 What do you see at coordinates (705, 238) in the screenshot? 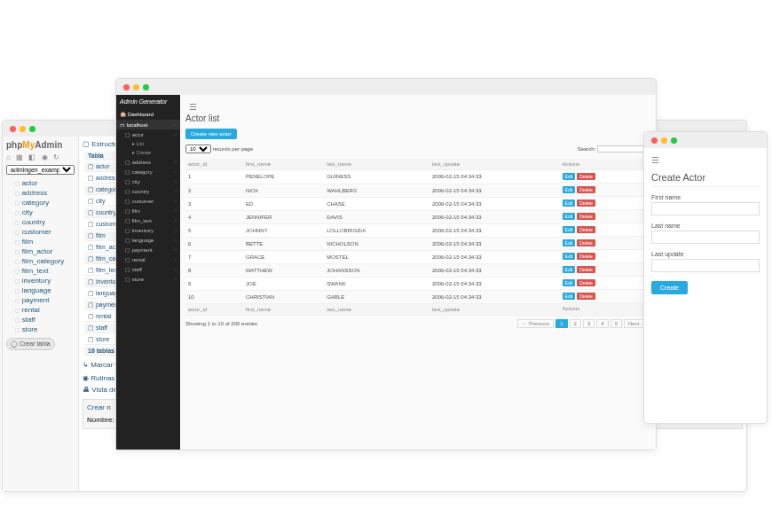
I see `last-name-input` at bounding box center [705, 238].